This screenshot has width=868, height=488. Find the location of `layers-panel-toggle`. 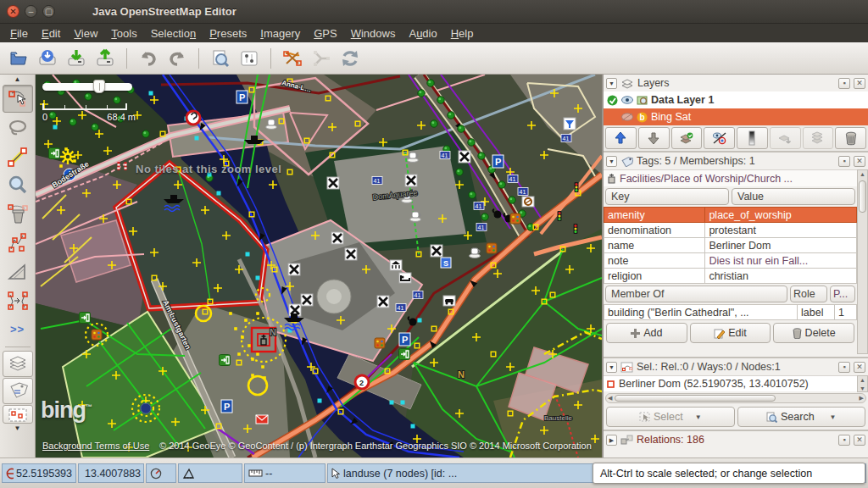

layers-panel-toggle is located at coordinates (18, 364).